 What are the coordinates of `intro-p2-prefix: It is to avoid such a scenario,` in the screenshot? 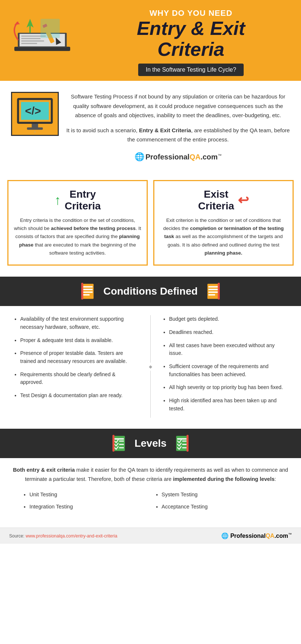 It's located at (103, 130).